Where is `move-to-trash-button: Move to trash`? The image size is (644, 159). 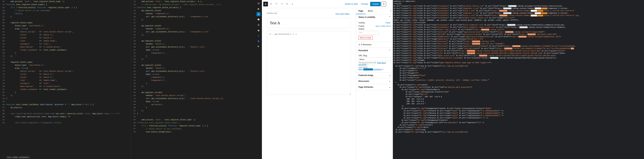
move-to-trash-button: Move to trash is located at coordinates (366, 38).